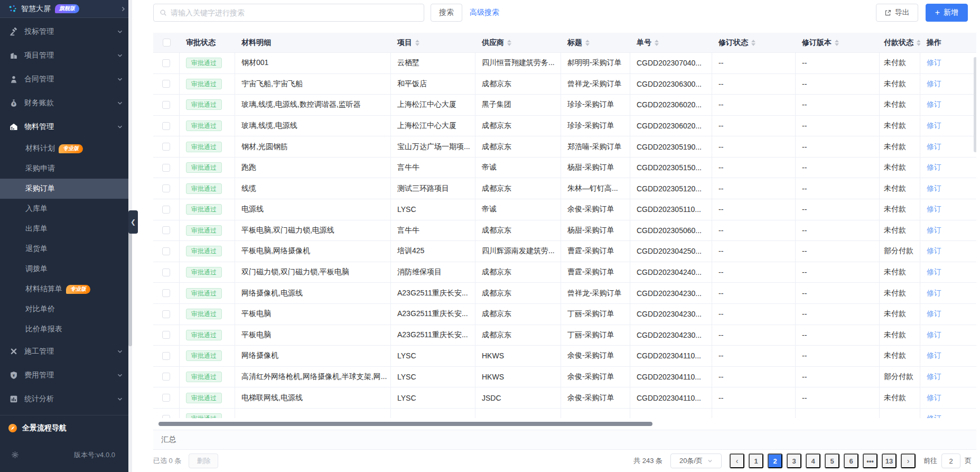 Image resolution: width=980 pixels, height=472 pixels. I want to click on advanced-search-link: 高级搜索, so click(484, 13).